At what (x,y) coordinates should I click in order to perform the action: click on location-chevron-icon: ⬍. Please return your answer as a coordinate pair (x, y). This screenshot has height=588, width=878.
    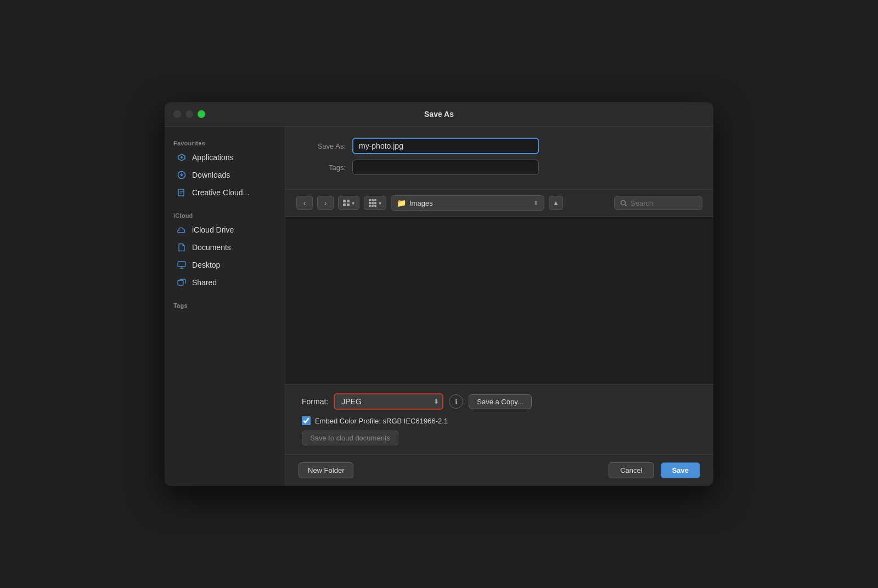
    Looking at the image, I should click on (536, 203).